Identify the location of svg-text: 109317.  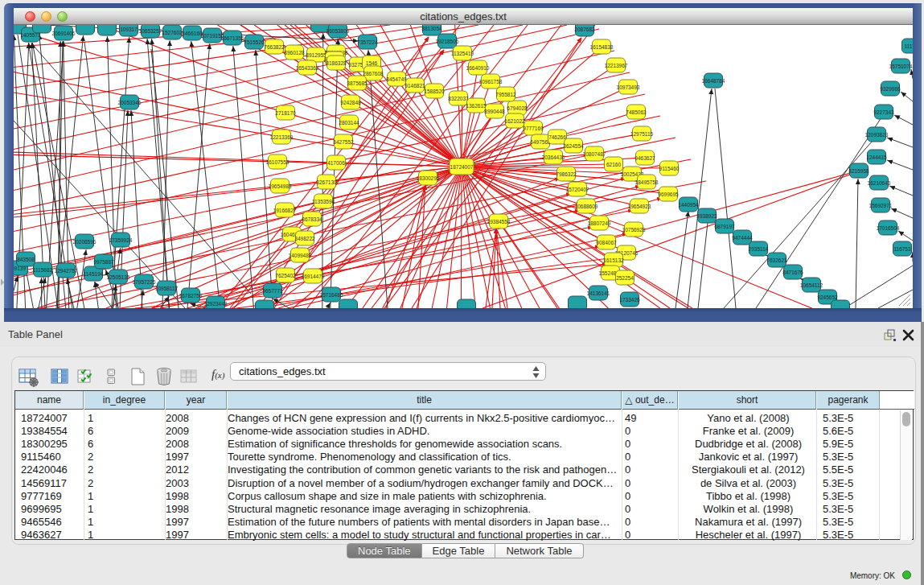
(129, 29).